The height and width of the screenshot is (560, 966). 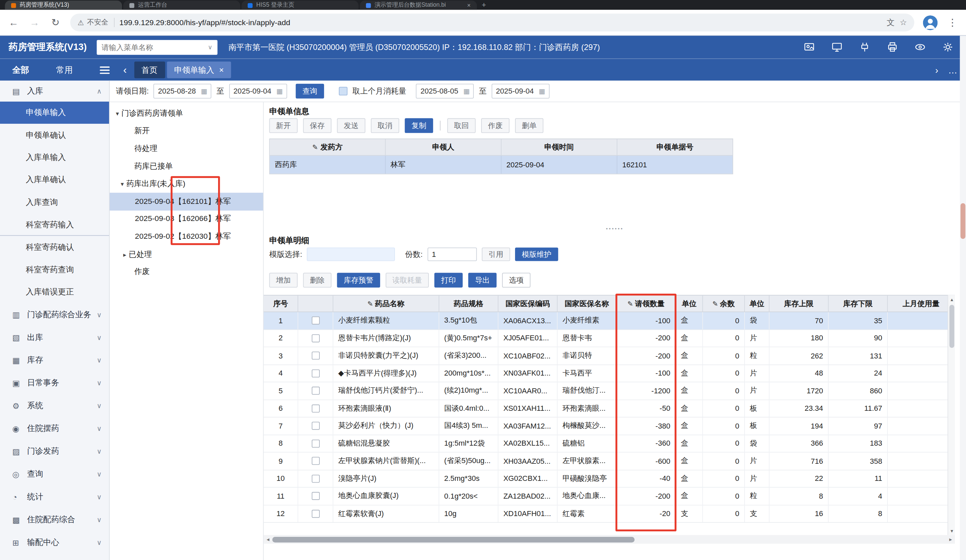 I want to click on master-action-button: 取消, so click(x=385, y=126).